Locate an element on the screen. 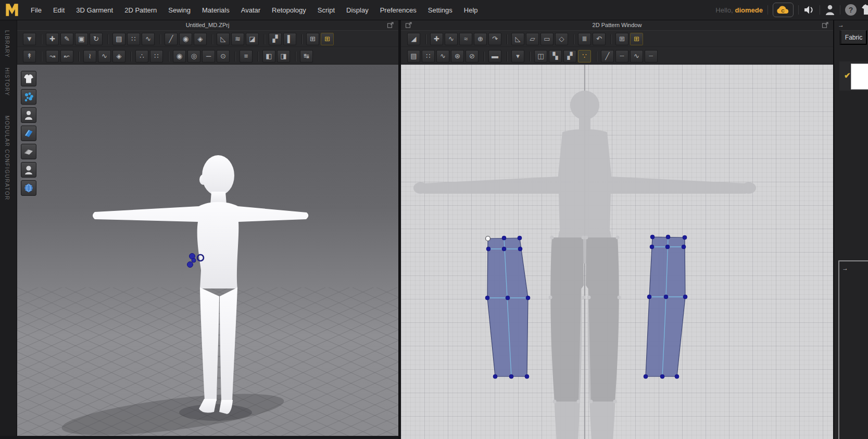 The height and width of the screenshot is (439, 868). simulate-icon: ▼ is located at coordinates (29, 39).